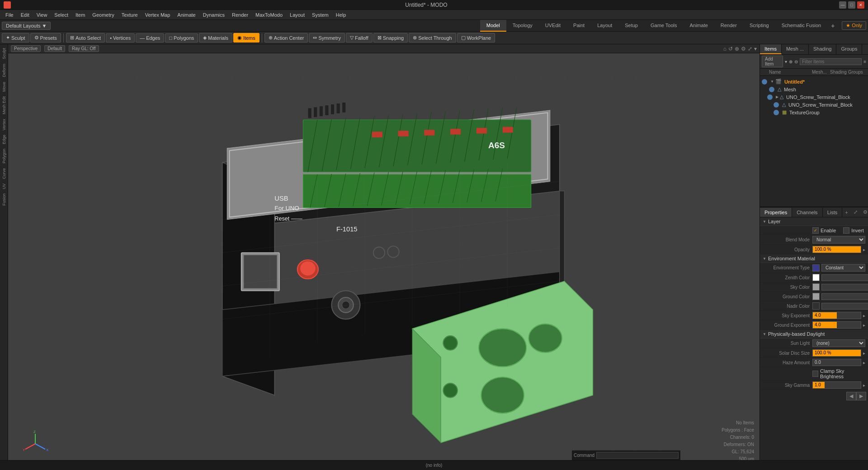 Image resolution: width=868 pixels, height=470 pixels. What do you see at coordinates (731, 49) in the screenshot?
I see `refresh-icon: ↺` at bounding box center [731, 49].